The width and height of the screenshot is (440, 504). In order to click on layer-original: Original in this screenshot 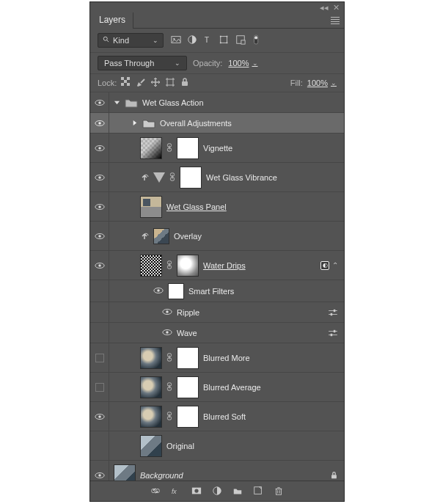, I will do `click(217, 446)`.